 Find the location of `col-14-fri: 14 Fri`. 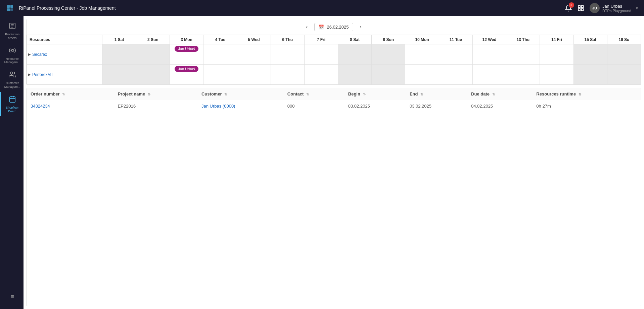

col-14-fri: 14 Fri is located at coordinates (557, 40).